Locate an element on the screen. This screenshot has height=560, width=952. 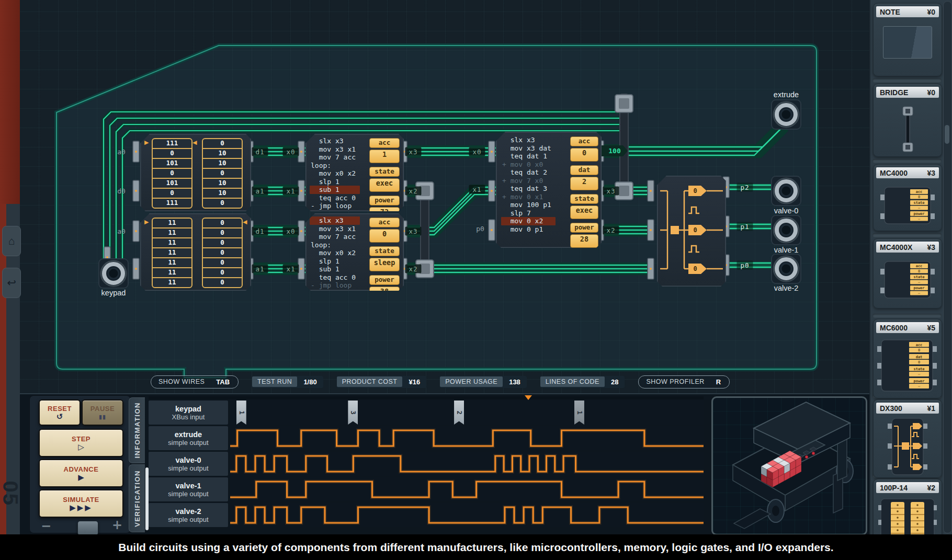
mc4000-chip-1: slx x3 mov x3 x1 mov 7 accloop: mov x0 x… is located at coordinates (355, 173).